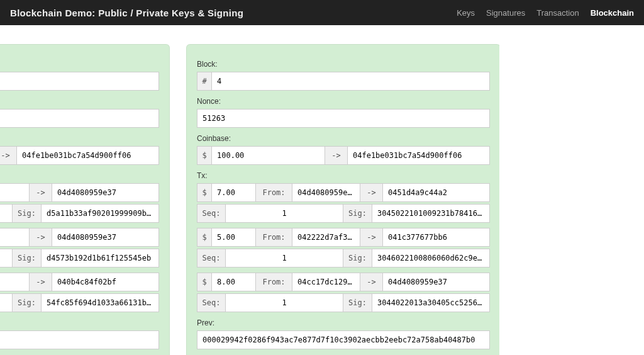  What do you see at coordinates (545, 13) in the screenshot?
I see `nav-links: Keys Signatures Transaction Blockchain` at bounding box center [545, 13].